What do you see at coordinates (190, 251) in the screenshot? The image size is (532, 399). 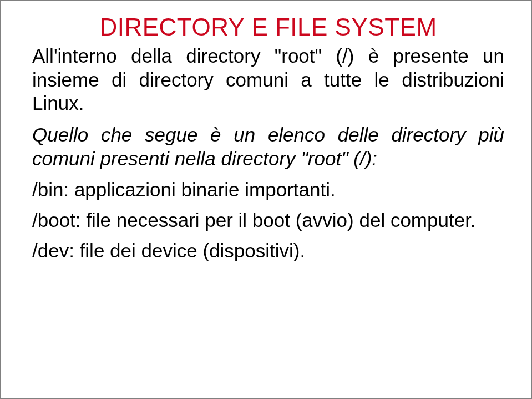 I see `directory-desc: file dei device (dispositivi).` at bounding box center [190, 251].